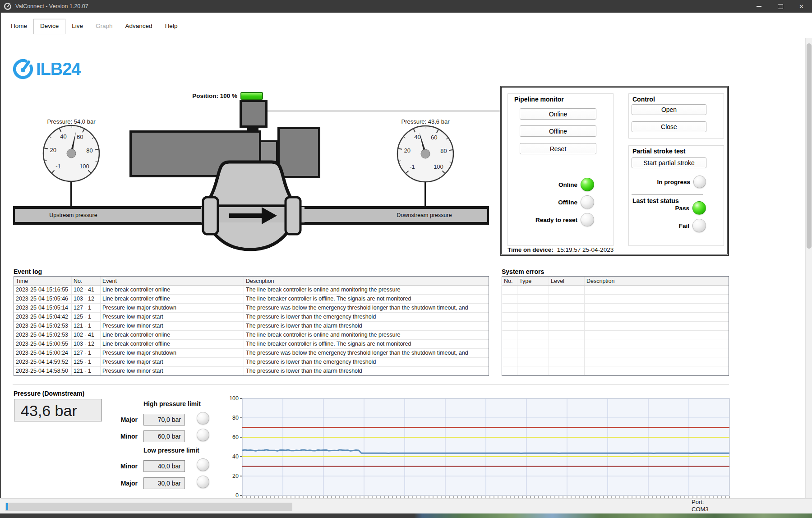 This screenshot has width=812, height=518. Describe the element at coordinates (366, 371) in the screenshot. I see `cell: The pressure is lower than the alarm thr…` at that location.